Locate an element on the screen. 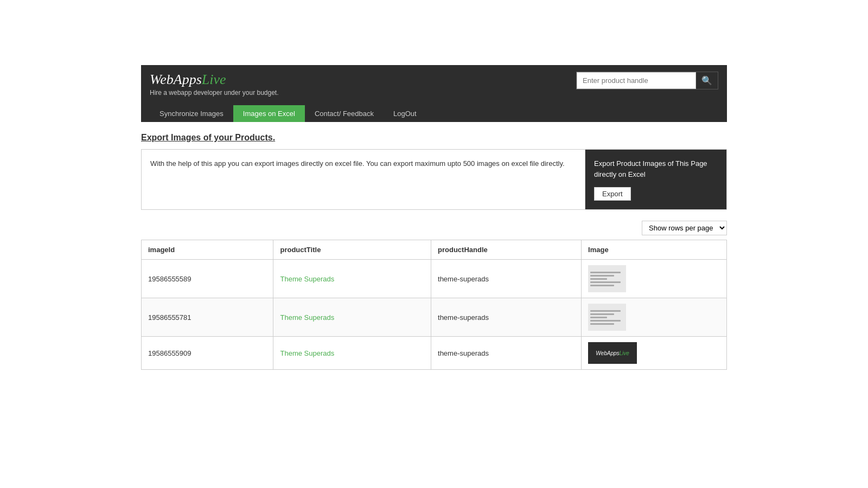 Image resolution: width=868 pixels, height=488 pixels. panel-right-text: Export Product Images of This Page direc… is located at coordinates (656, 169).